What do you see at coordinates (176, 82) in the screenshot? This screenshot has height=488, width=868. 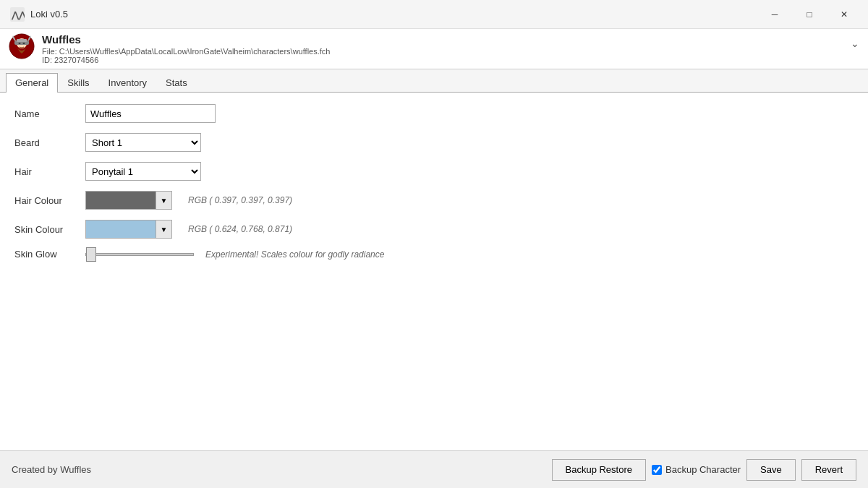 I see `tab-stats: Stats` at bounding box center [176, 82].